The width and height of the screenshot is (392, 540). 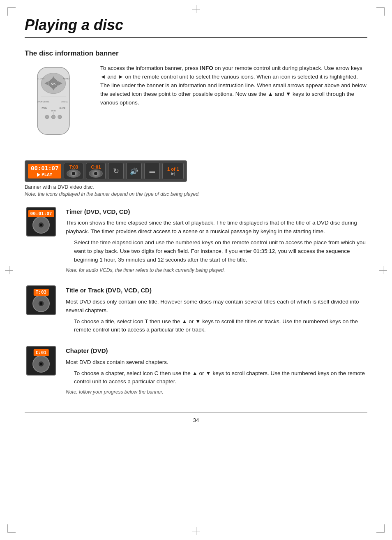 What do you see at coordinates (196, 178) in the screenshot?
I see `dvd-banner-container: 00:01:07 PLAY T:03 C:01 ↻ 🔊 ▬` at bounding box center [196, 178].